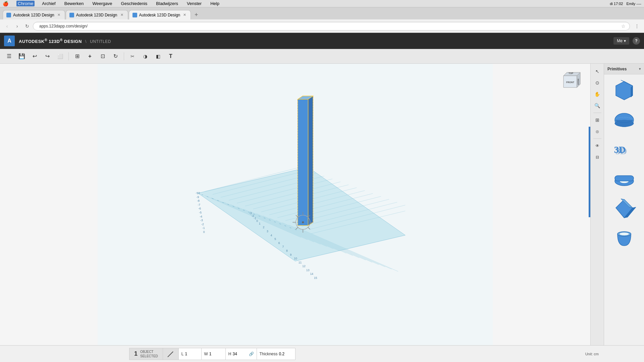 This screenshot has height=362, width=644. Describe the element at coordinates (50, 42) in the screenshot. I see `brand-autodesk: AUTODESK® 123D® DESIGN` at that location.